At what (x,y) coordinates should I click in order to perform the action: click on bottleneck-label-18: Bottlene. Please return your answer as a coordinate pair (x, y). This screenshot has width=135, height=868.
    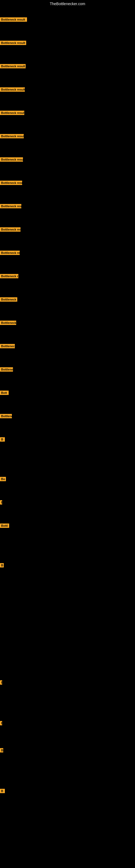
    Looking at the image, I should click on (6, 416).